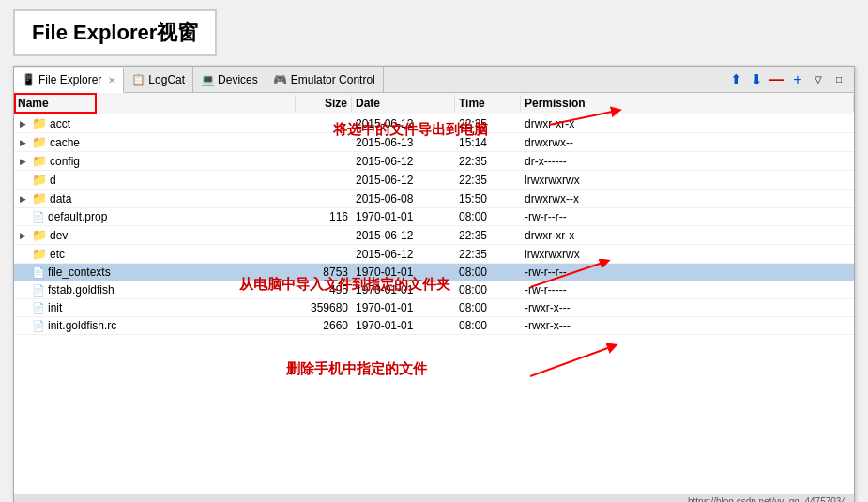  Describe the element at coordinates (155, 161) in the screenshot. I see `file-name-cell: ▶ 📁 config` at that location.